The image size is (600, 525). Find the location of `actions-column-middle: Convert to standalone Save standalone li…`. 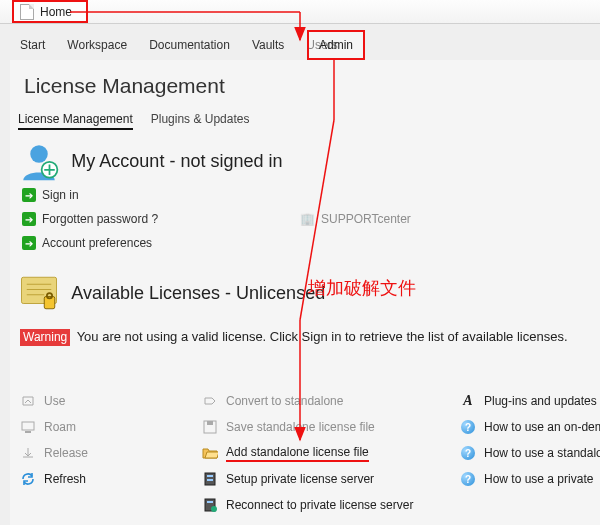

actions-column-middle: Convert to standalone Save standalone li… is located at coordinates (327, 453).